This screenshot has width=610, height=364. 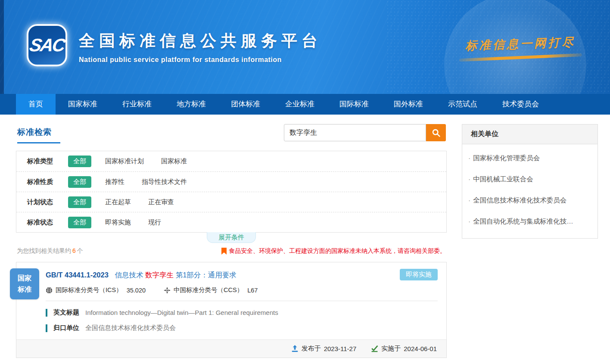 I want to click on standard-title-part2: 第1部分：通用要求, so click(x=206, y=275).